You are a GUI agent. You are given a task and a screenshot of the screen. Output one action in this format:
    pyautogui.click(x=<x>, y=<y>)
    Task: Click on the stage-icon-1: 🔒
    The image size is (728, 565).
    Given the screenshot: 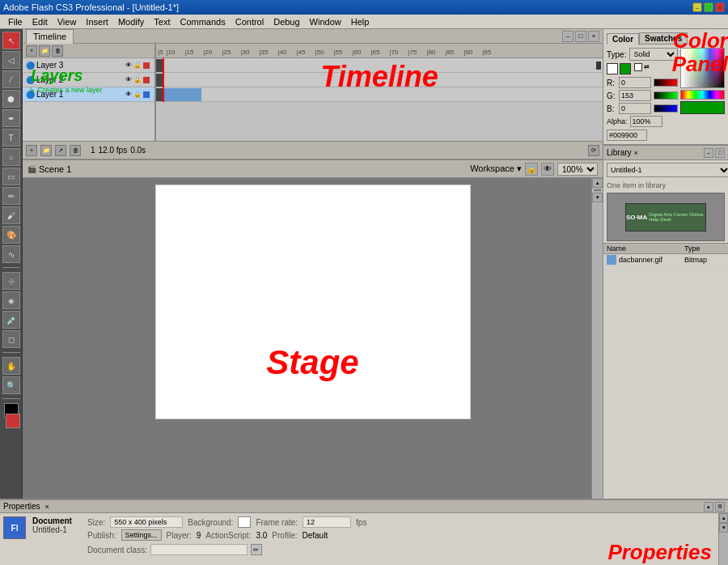 What is the action you would take?
    pyautogui.click(x=531, y=169)
    